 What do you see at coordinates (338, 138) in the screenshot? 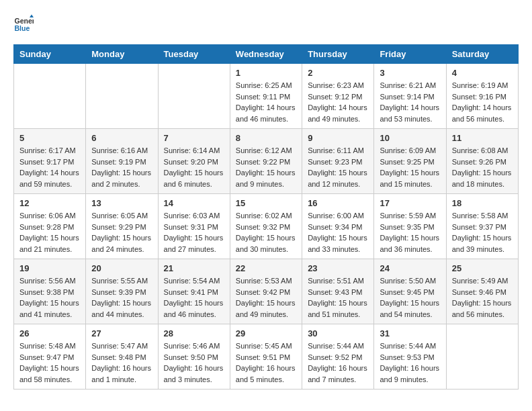
I see `day-number: 9` at bounding box center [338, 138].